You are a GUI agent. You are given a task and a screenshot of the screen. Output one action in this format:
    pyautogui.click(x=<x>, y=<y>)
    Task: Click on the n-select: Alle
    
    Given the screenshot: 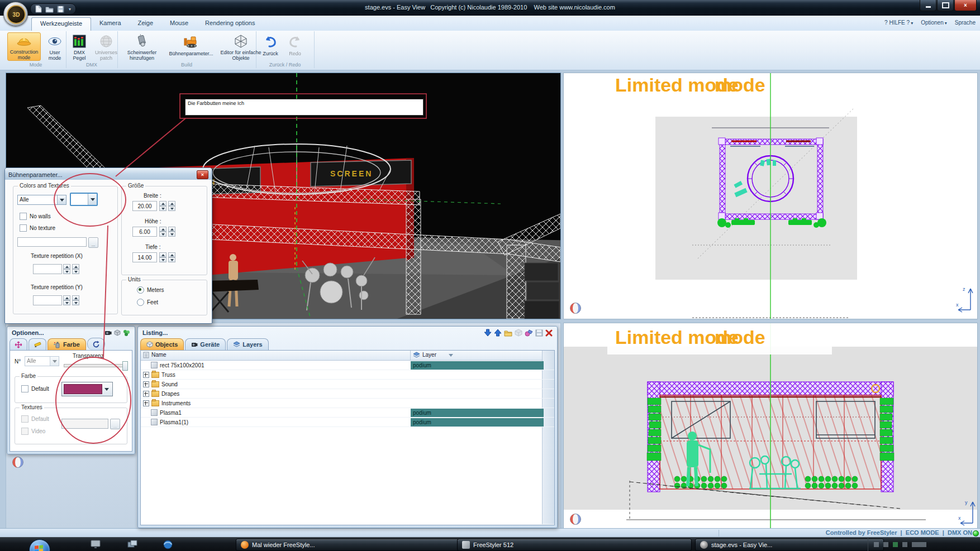 What is the action you would take?
    pyautogui.click(x=42, y=361)
    